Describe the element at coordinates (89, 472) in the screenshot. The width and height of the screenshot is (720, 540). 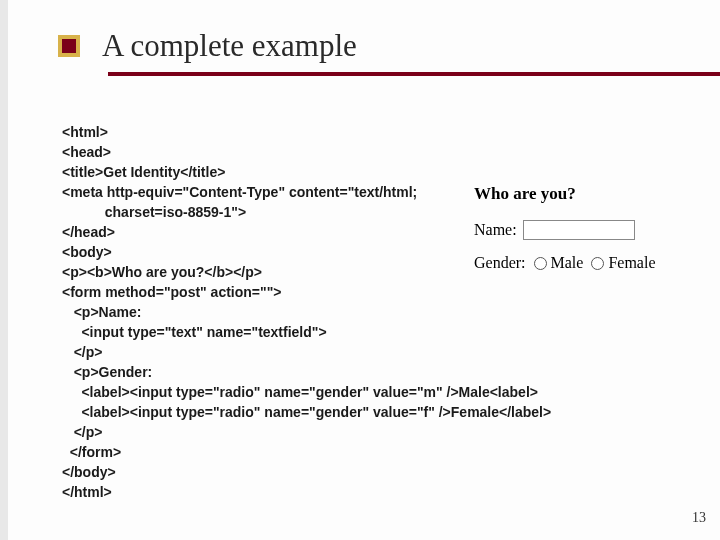
I see `code-line: </body>` at that location.